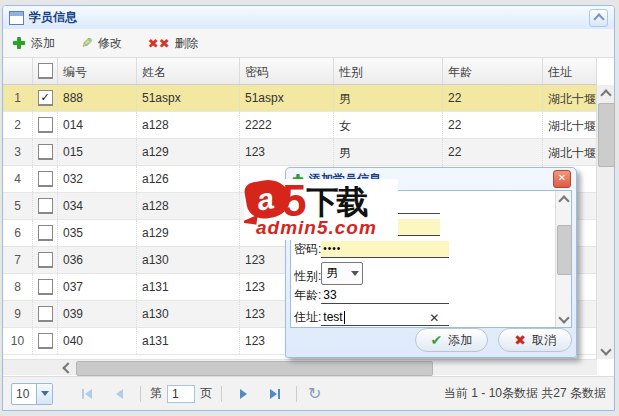 This screenshot has height=416, width=619. Describe the element at coordinates (188, 260) in the screenshot. I see `cell: a130` at that location.